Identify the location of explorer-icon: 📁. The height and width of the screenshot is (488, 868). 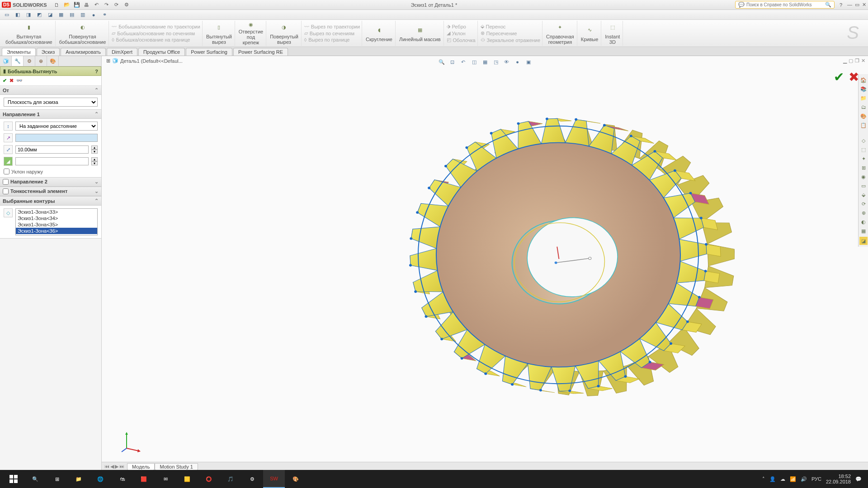
(79, 479).